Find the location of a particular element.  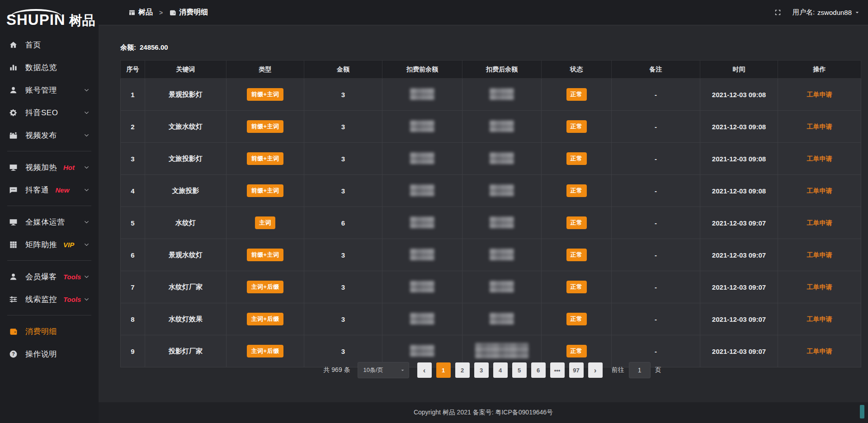

side-widget is located at coordinates (862, 412).